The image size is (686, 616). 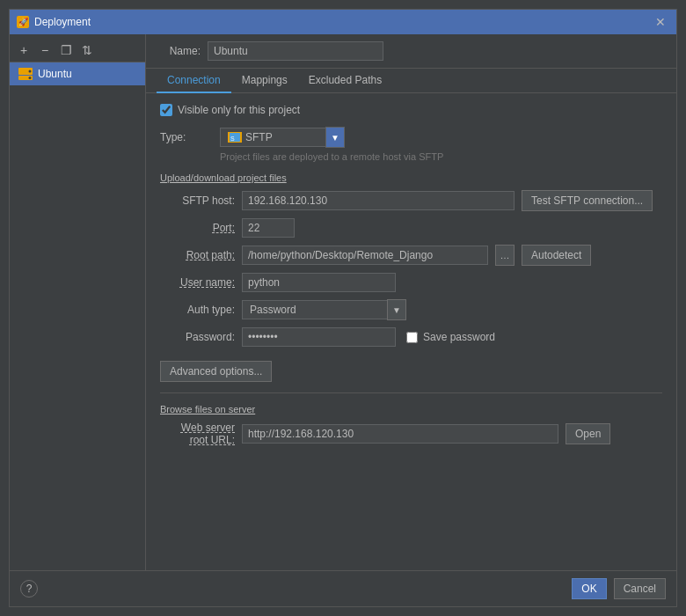 What do you see at coordinates (587, 434) in the screenshot?
I see `open-button: Open` at bounding box center [587, 434].